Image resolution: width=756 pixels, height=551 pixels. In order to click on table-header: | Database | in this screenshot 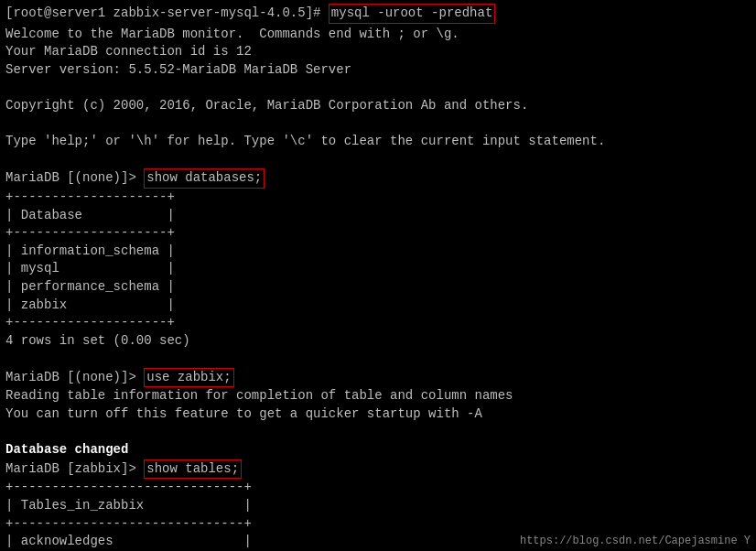, I will do `click(378, 216)`.